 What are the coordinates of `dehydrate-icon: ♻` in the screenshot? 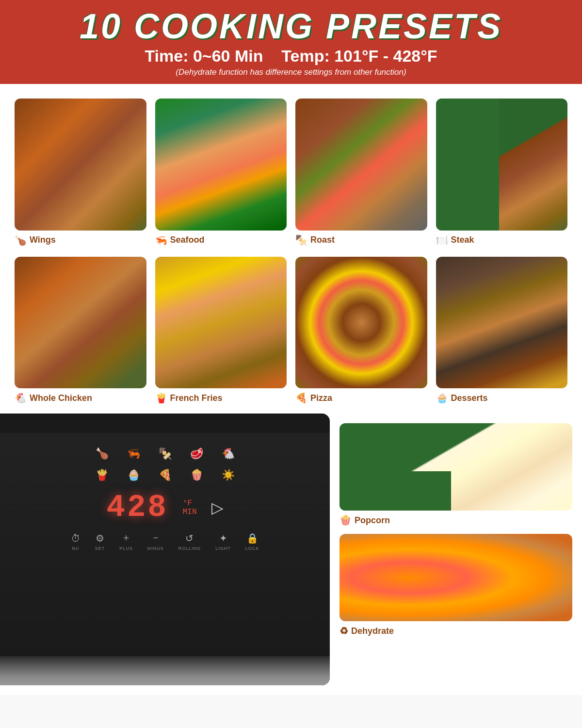 It's located at (344, 631).